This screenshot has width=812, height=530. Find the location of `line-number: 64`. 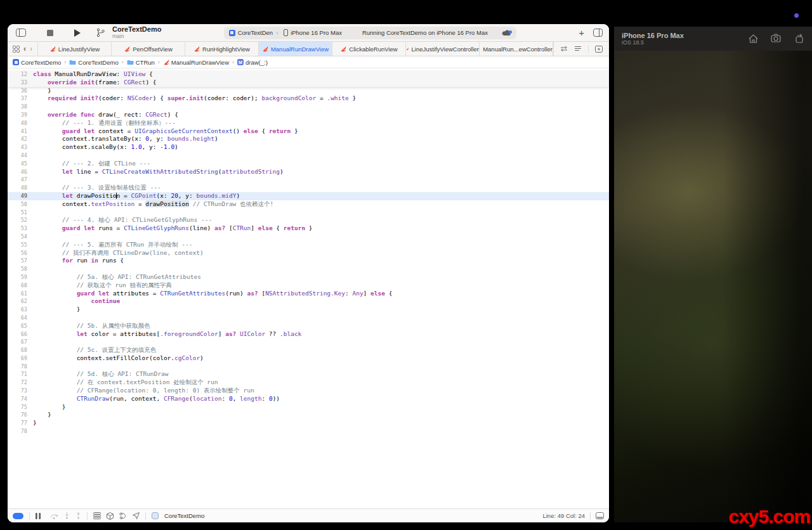

line-number: 64 is located at coordinates (20, 318).